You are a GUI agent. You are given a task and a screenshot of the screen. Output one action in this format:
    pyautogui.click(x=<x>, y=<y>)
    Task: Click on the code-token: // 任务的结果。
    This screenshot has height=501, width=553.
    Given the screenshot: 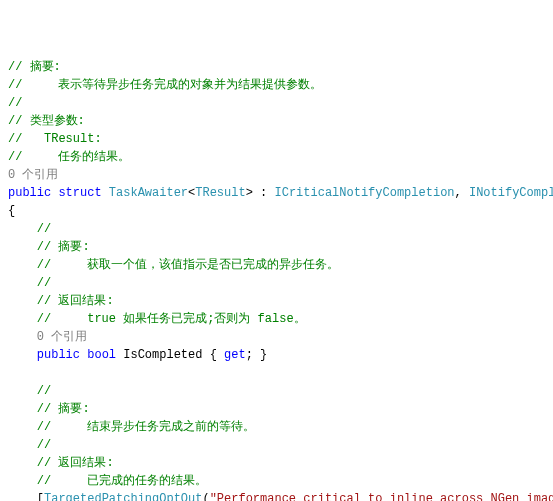 What is the action you would take?
    pyautogui.click(x=69, y=157)
    